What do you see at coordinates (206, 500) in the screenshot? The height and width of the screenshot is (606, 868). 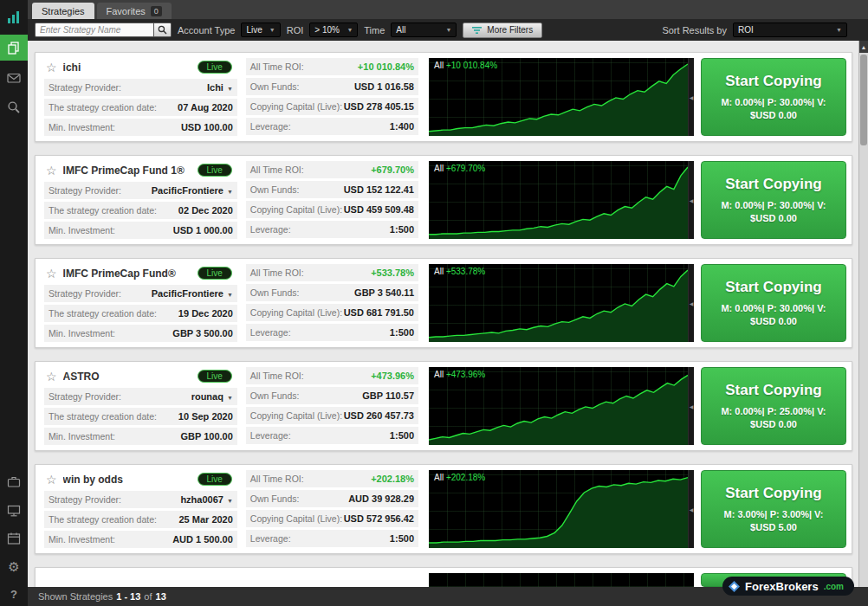 I see `strategy-provider-value: hzha0067▼` at bounding box center [206, 500].